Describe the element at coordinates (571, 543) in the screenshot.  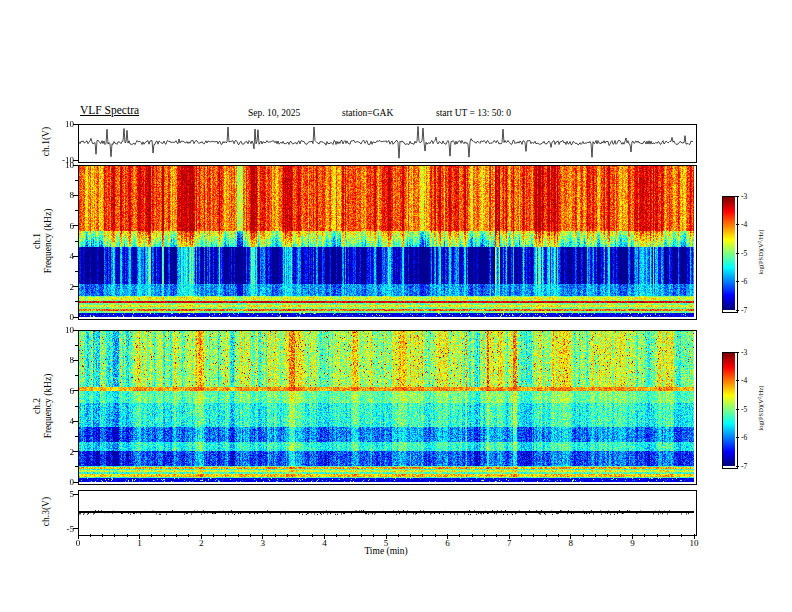
I see `time-tick-label: 8` at that location.